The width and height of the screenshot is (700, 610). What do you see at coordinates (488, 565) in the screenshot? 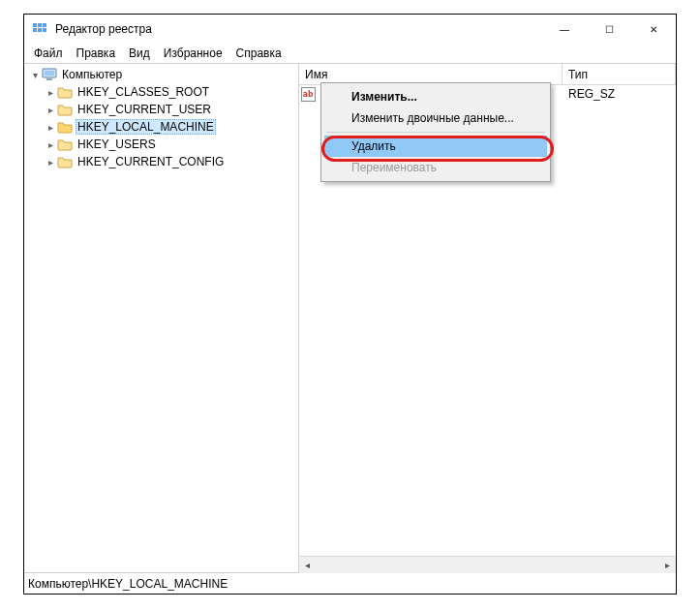
I see `scroll-track` at bounding box center [488, 565].